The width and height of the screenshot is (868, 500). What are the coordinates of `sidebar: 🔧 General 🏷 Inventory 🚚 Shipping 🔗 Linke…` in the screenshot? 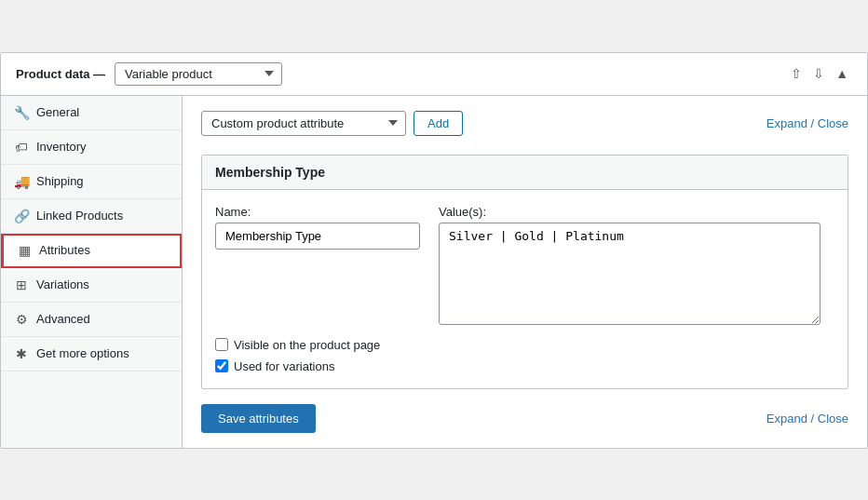 It's located at (91, 272).